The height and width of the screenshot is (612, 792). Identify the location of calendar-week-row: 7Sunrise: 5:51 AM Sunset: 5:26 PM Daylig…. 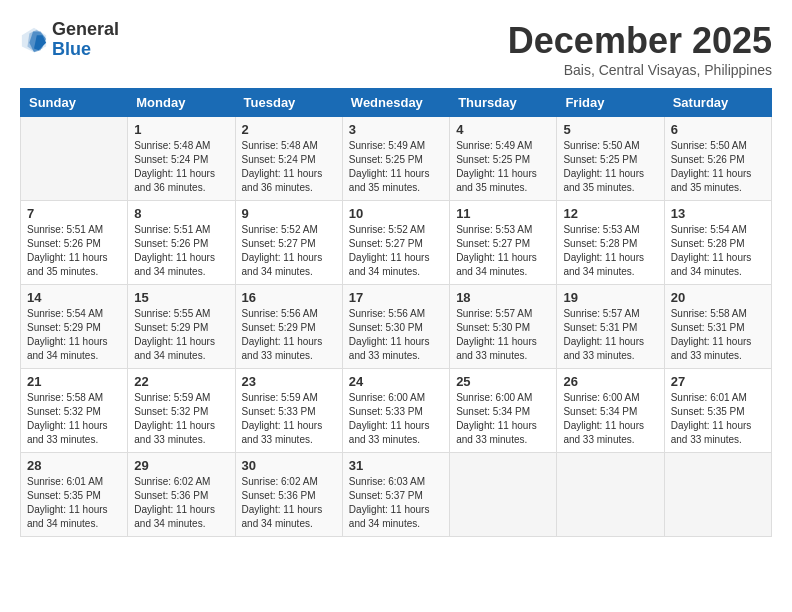
(396, 243).